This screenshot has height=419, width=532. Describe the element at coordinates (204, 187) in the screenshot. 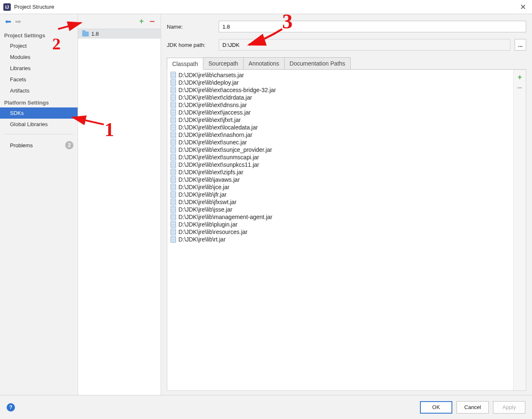

I see `classpath-item-path: D:\JDK\jre\lib\jce.jar` at that location.